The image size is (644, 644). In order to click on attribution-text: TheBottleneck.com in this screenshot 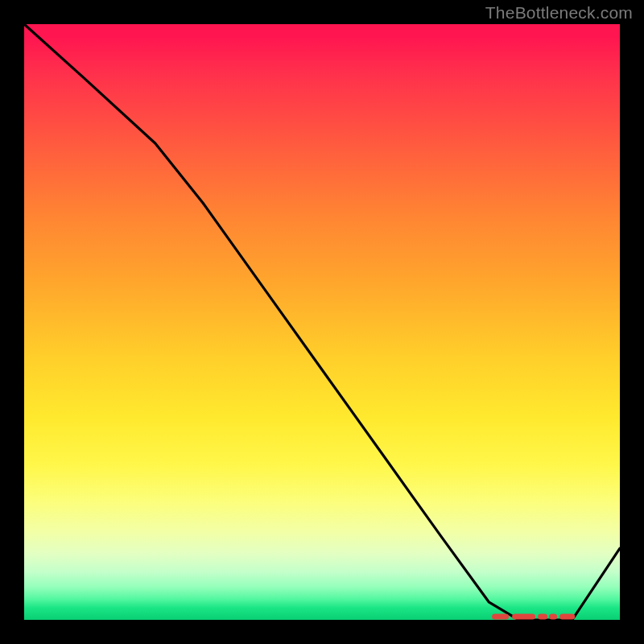, I will do `click(559, 13)`.